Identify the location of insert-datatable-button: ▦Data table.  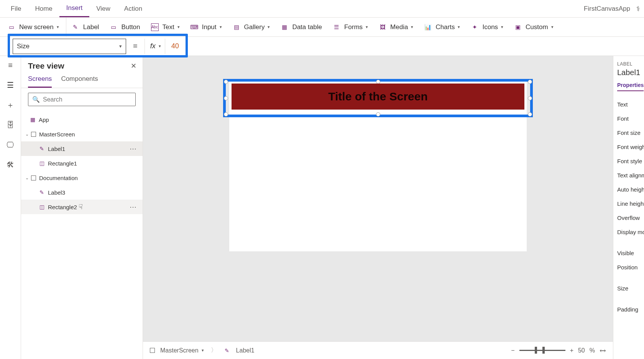
(301, 27).